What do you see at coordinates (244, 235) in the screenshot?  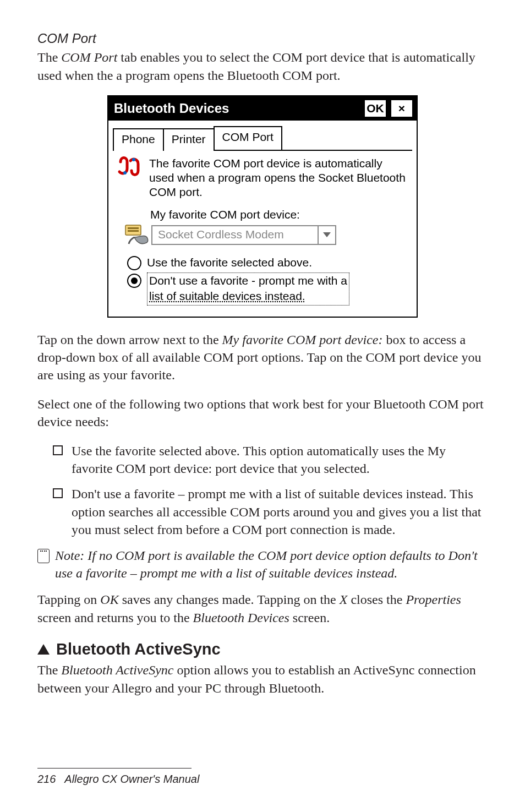 I see `com-port-combo: Socket Cordless Modem` at bounding box center [244, 235].